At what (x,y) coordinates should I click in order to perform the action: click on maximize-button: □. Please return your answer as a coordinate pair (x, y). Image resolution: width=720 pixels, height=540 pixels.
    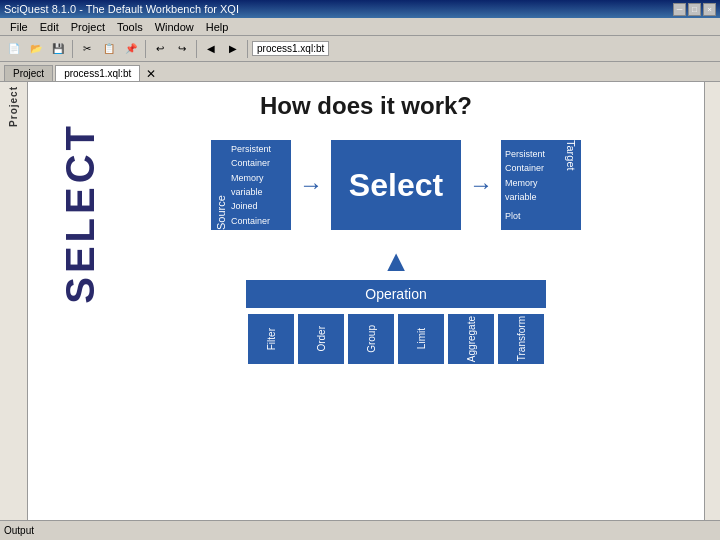
    Looking at the image, I should click on (694, 10).